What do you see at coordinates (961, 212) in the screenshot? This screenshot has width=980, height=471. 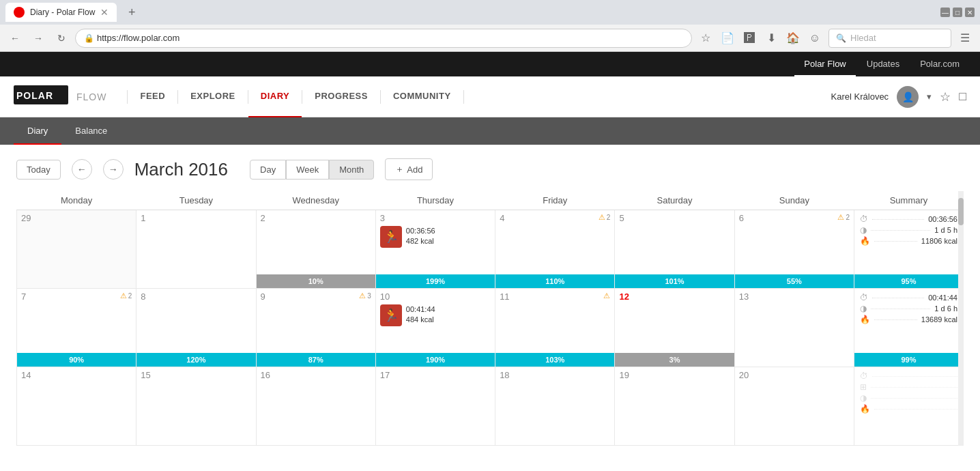 I see `scrollbar-thumb` at bounding box center [961, 212].